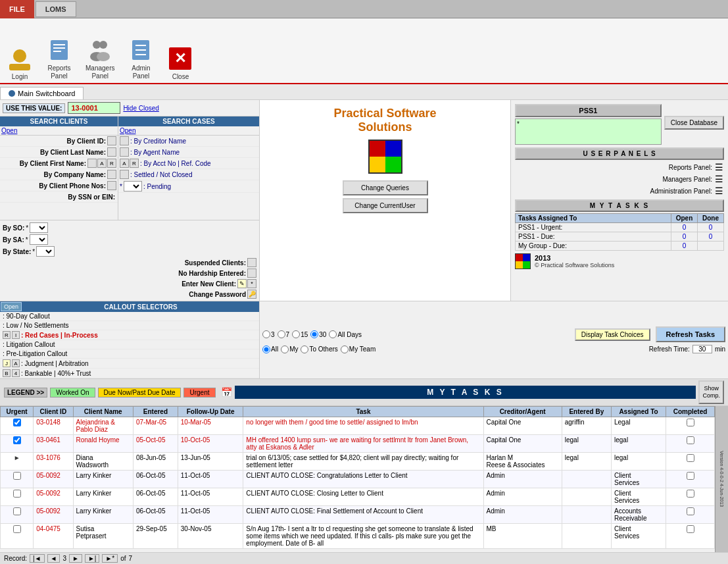 This screenshot has height=564, width=728. I want to click on refresh-tasks-button: Refresh Tasks, so click(691, 334).